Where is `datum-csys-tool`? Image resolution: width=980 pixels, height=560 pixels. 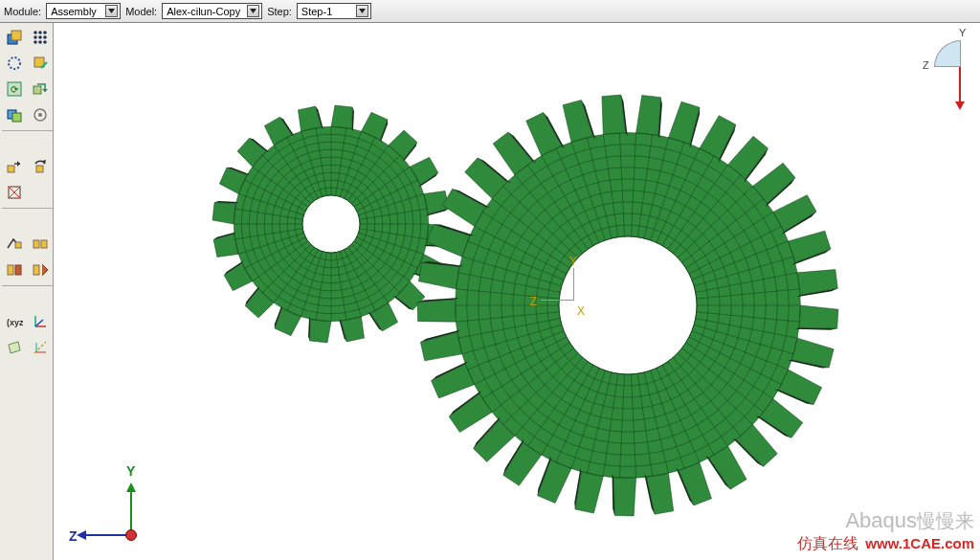 datum-csys-tool is located at coordinates (40, 322).